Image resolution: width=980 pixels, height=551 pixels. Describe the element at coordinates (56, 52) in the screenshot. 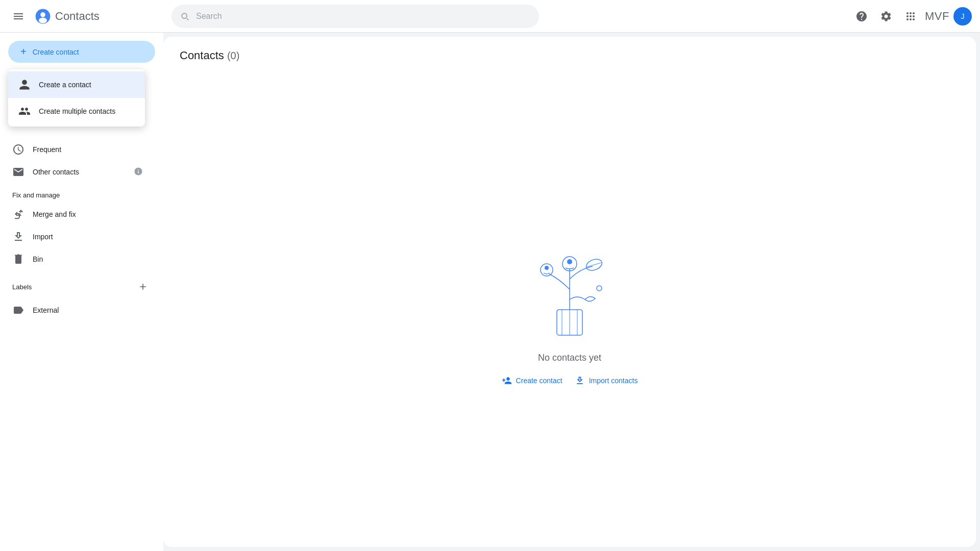

I see `create-contact-label: Create contact` at that location.